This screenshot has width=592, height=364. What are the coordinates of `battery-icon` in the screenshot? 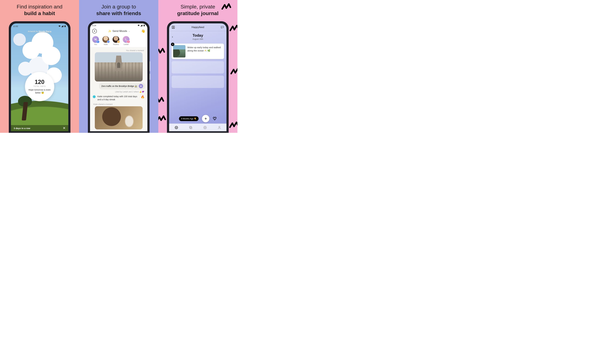 It's located at (144, 26).